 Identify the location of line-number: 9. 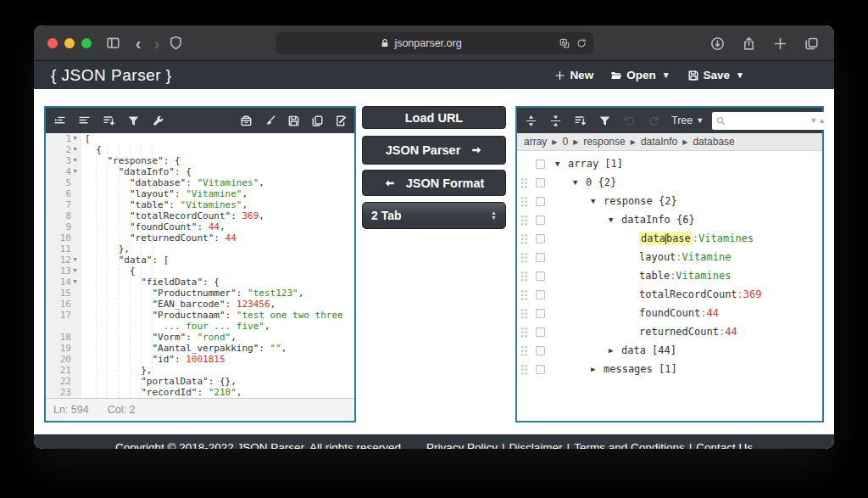
(64, 227).